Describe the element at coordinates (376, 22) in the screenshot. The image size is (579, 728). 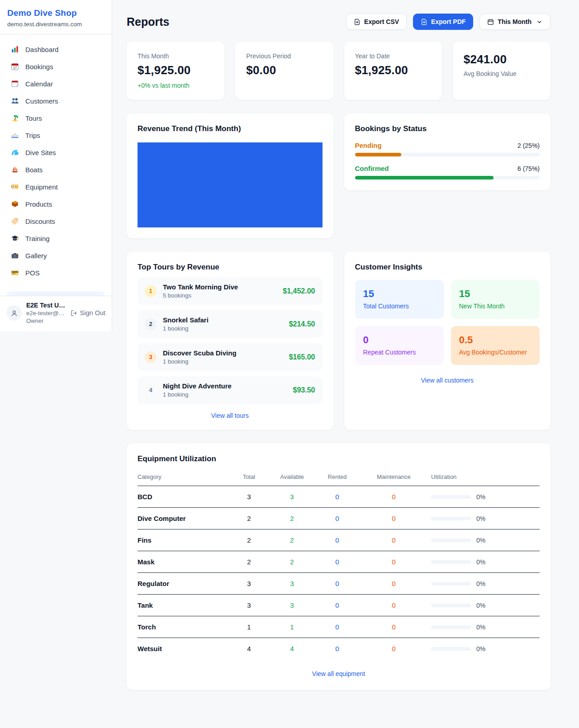
I see `export-csv-button: Export CSV` at that location.